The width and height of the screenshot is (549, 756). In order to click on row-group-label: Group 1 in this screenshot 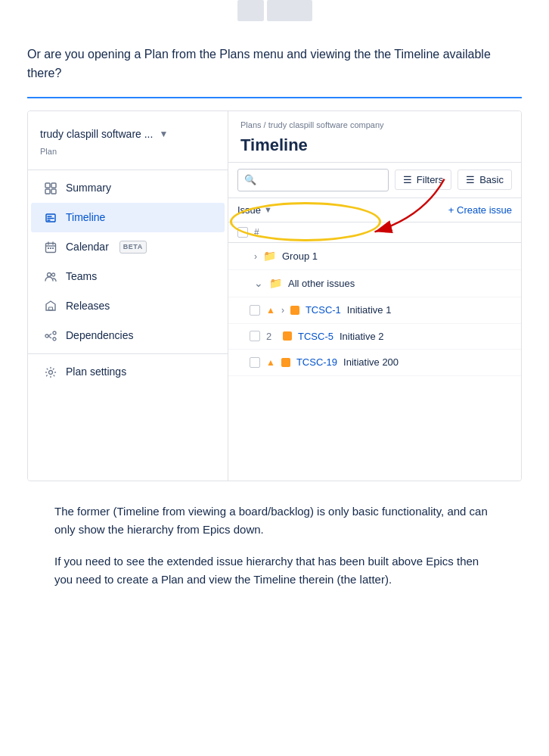, I will do `click(299, 257)`.